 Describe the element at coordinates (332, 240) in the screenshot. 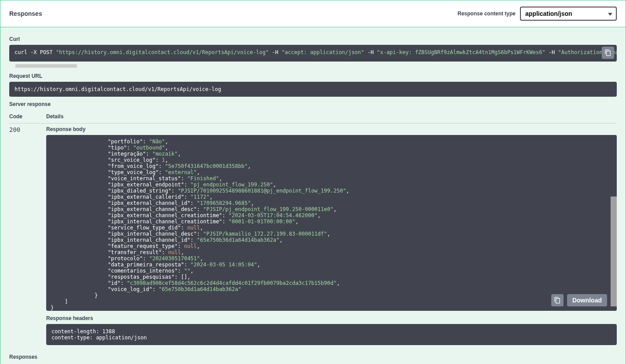

I see `json-line: "ipbx_internal_channel_id": "65e750b36d1…` at that location.